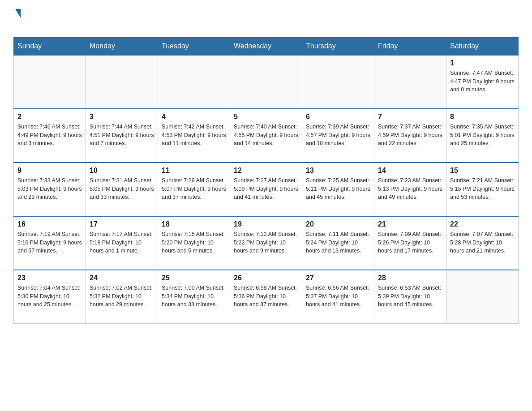 The image size is (532, 411). What do you see at coordinates (122, 46) in the screenshot?
I see `col-monday: Monday` at bounding box center [122, 46].